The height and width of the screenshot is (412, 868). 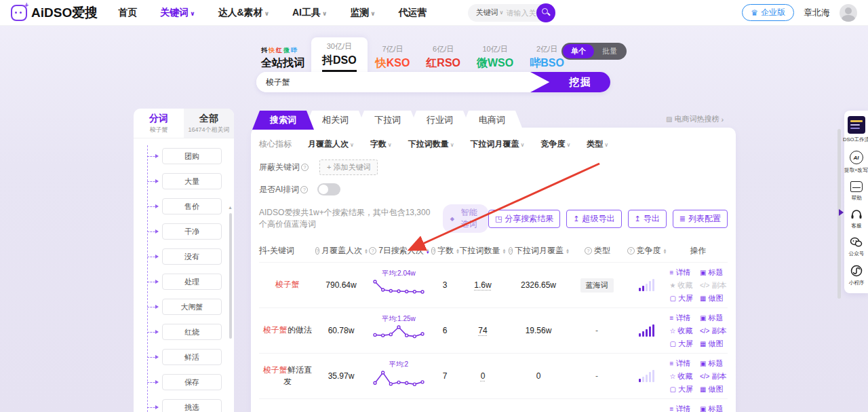 What do you see at coordinates (856, 247) in the screenshot?
I see `dock-item-wechat: 公众号` at bounding box center [856, 247].